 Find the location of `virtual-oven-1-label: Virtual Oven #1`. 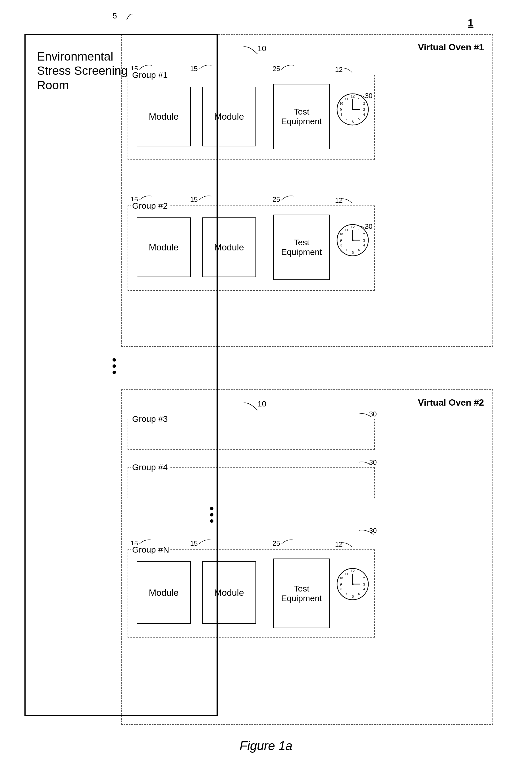

virtual-oven-1-label: Virtual Oven #1 is located at coordinates (451, 47).